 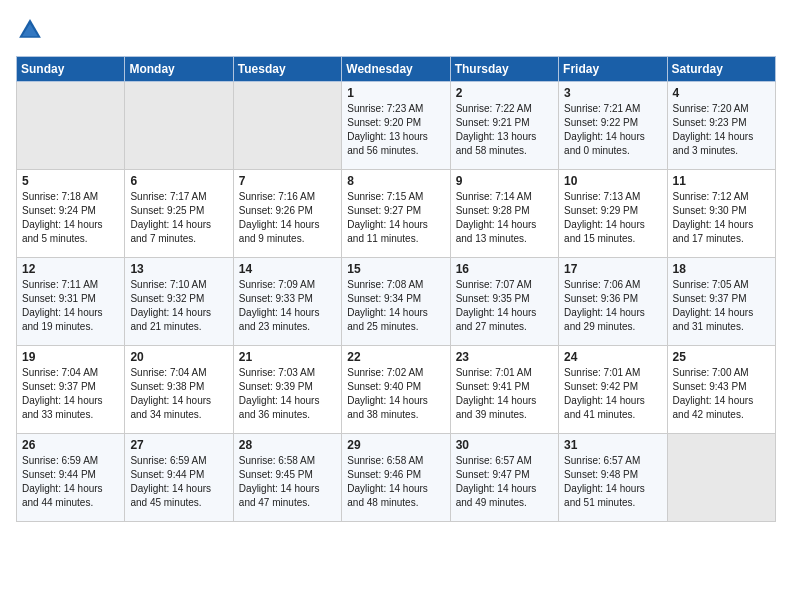 I want to click on day-info: Sunrise: 7:09 AMSunset: 9:33 PMDaylight:…, so click(x=288, y=306).